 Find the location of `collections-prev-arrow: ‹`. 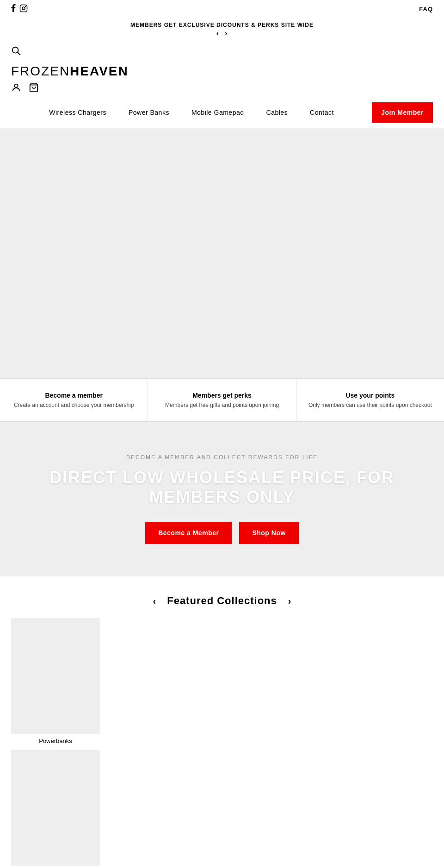

collections-prev-arrow: ‹ is located at coordinates (154, 601).